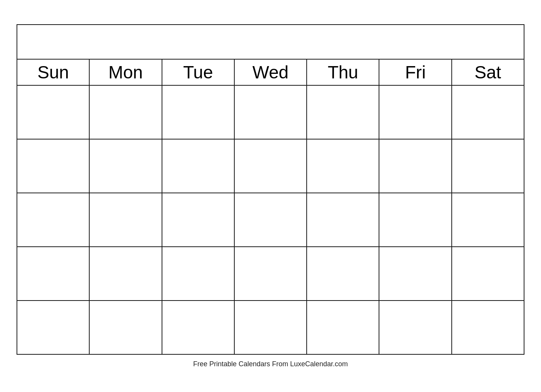 The image size is (541, 392). I want to click on day-header-wed: Wed, so click(270, 72).